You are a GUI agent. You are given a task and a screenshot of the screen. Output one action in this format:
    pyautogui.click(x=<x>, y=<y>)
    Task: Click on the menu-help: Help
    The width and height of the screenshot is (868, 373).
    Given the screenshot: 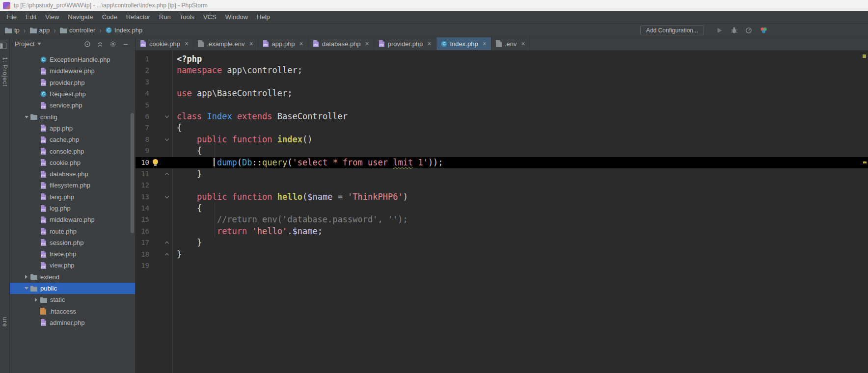 What is the action you would take?
    pyautogui.click(x=263, y=17)
    